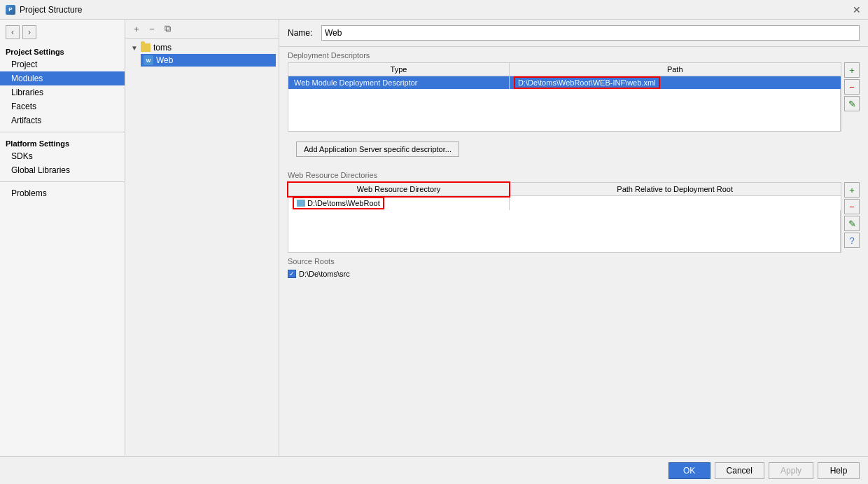 This screenshot has width=868, height=484. What do you see at coordinates (852, 87) in the screenshot?
I see `deployment-remove-button: −` at bounding box center [852, 87].